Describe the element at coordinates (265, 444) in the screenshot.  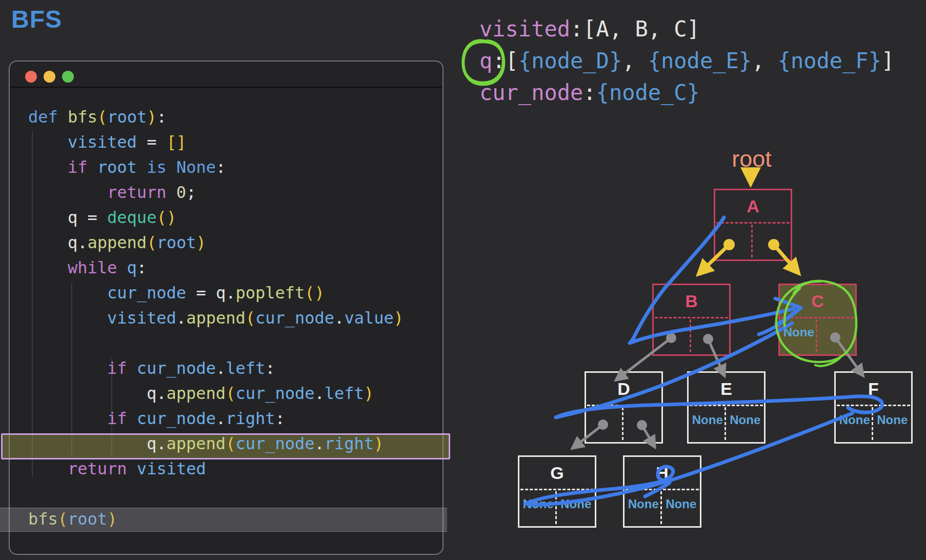
I see `code-line-14: q.append(cur_node.right)` at that location.